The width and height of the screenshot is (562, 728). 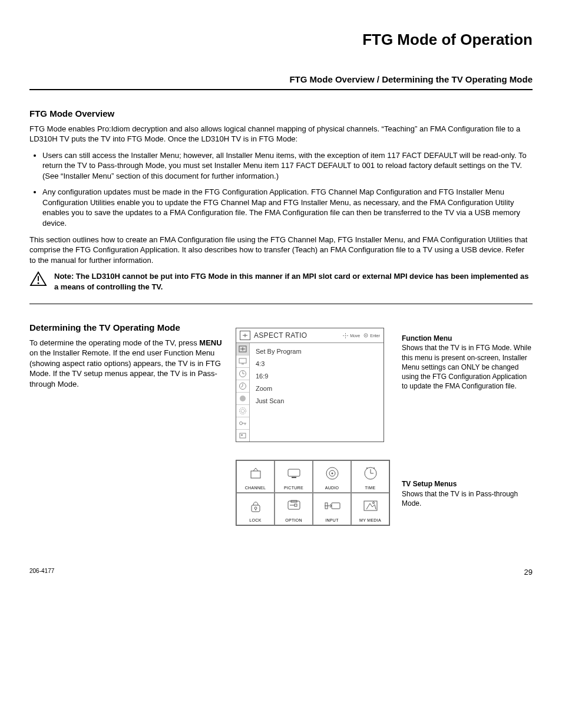 I want to click on usb-icon, so click(x=243, y=436).